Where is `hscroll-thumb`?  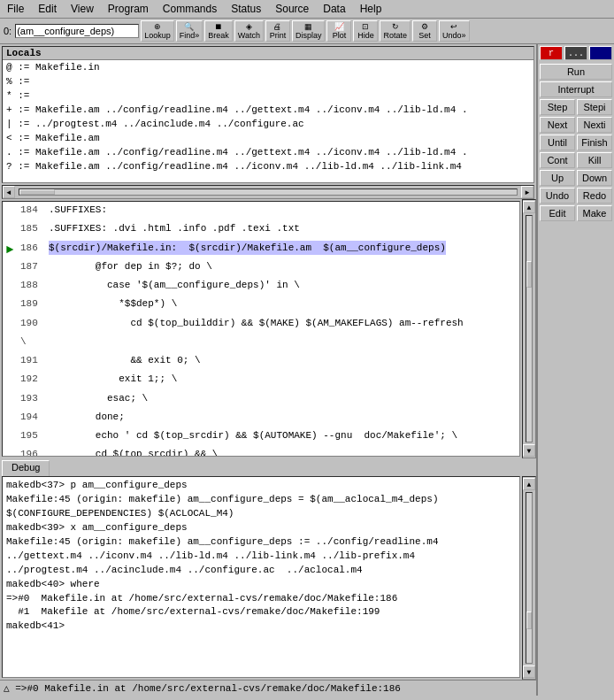
hscroll-thumb is located at coordinates (37, 192).